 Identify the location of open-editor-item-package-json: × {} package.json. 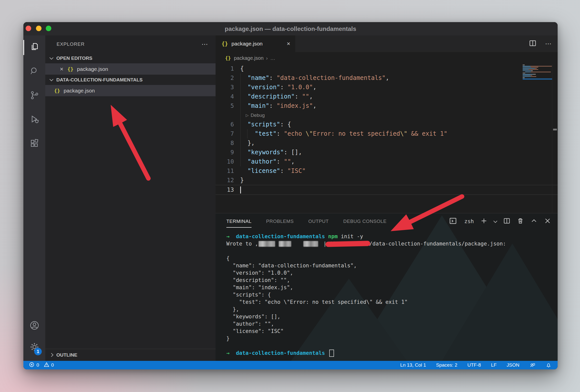
(130, 69).